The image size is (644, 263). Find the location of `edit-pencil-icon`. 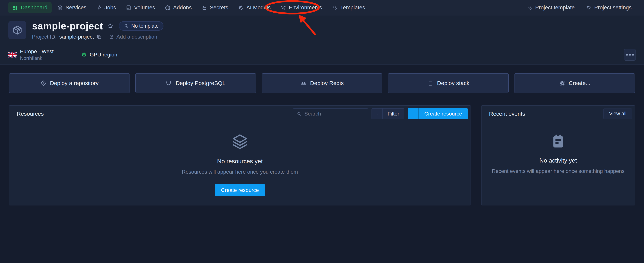

edit-pencil-icon is located at coordinates (112, 37).